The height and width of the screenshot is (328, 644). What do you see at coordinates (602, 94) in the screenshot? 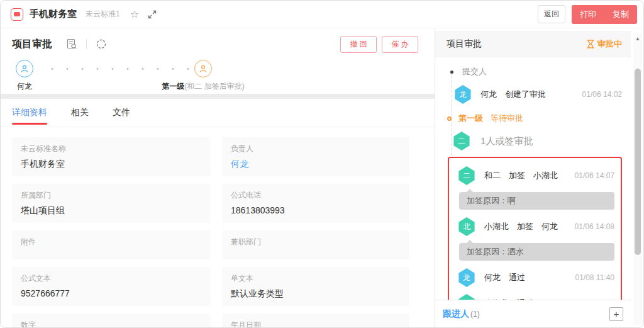
I see `event-time: 01/06 14:02` at bounding box center [602, 94].